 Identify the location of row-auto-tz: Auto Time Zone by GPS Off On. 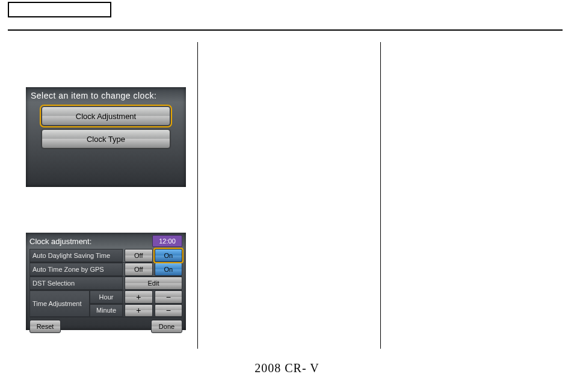
(106, 269).